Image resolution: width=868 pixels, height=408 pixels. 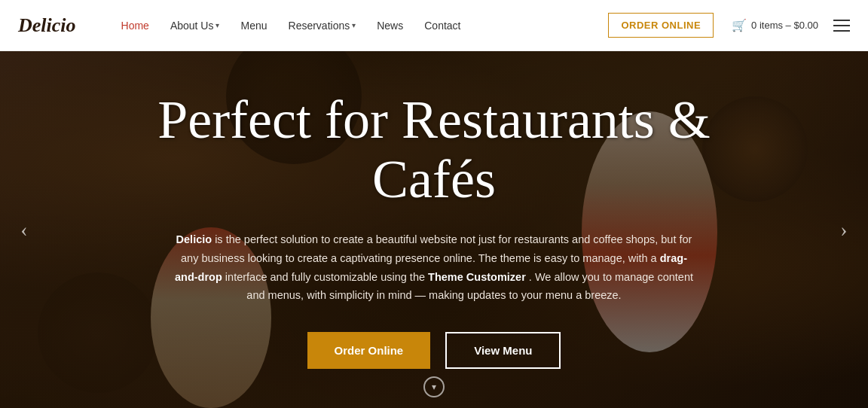 I want to click on nav-item-contact: Contact, so click(x=442, y=26).